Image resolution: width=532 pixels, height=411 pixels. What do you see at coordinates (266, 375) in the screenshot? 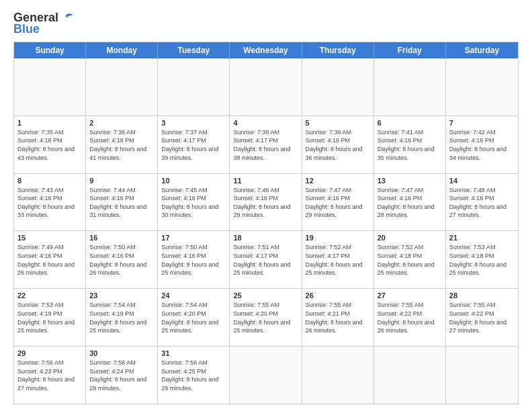
I see `calendar-row-5: 29Sunrise: 7:56 AM Sunset: 4:23 PM Dayli…` at bounding box center [266, 375].